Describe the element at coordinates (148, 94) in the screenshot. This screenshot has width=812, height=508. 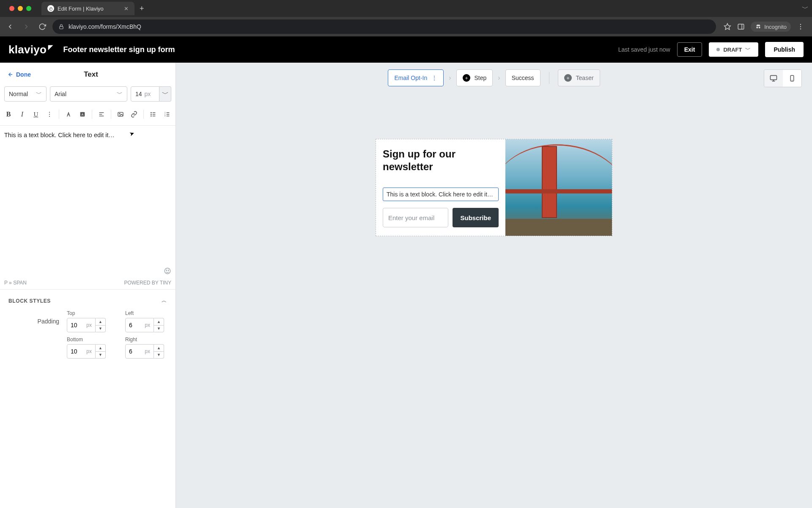
I see `font-size-unit: px` at that location.